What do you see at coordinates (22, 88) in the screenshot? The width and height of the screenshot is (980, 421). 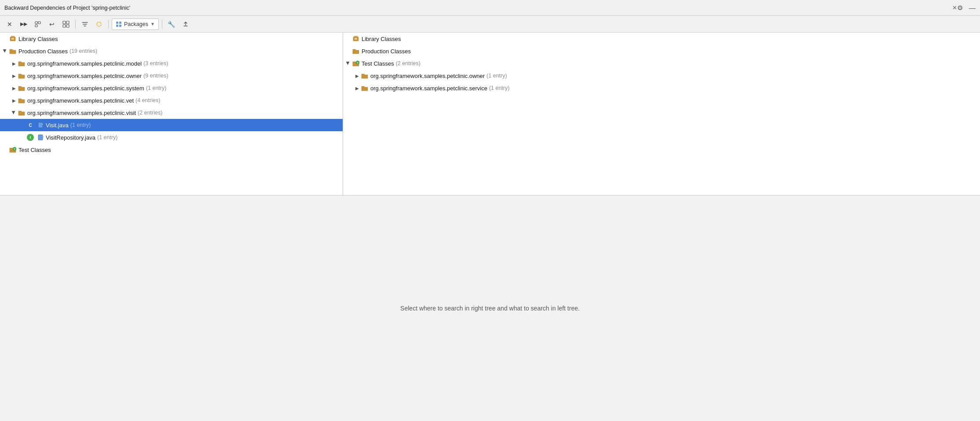 I see `folder-icon-system` at bounding box center [22, 88].